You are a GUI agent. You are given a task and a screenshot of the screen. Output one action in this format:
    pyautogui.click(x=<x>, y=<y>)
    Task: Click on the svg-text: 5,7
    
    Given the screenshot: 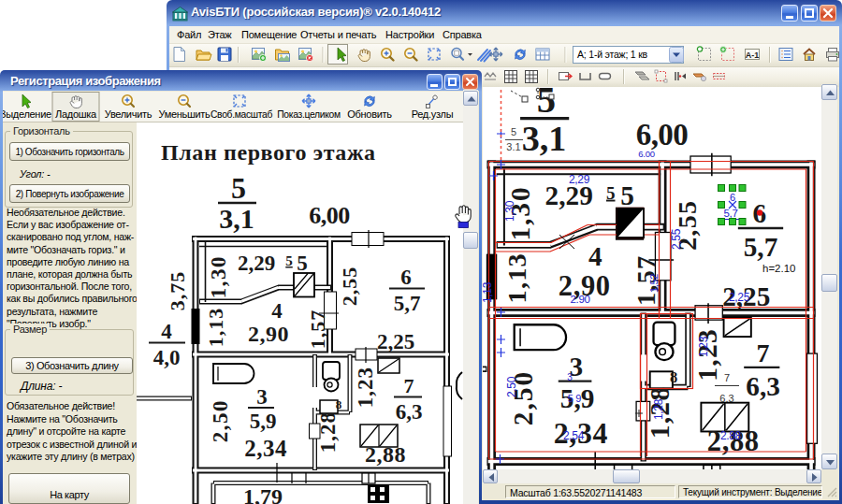 What is the action you would take?
    pyautogui.click(x=730, y=213)
    